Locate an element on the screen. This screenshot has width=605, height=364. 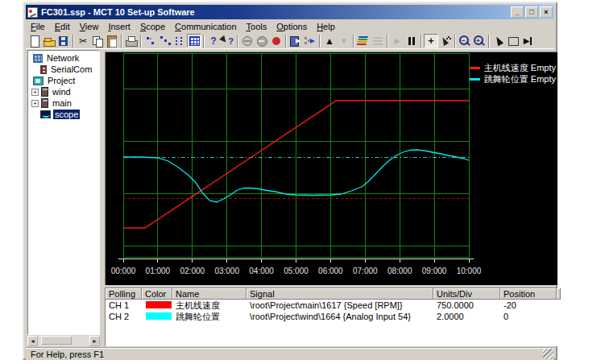
paste-button is located at coordinates (112, 40).